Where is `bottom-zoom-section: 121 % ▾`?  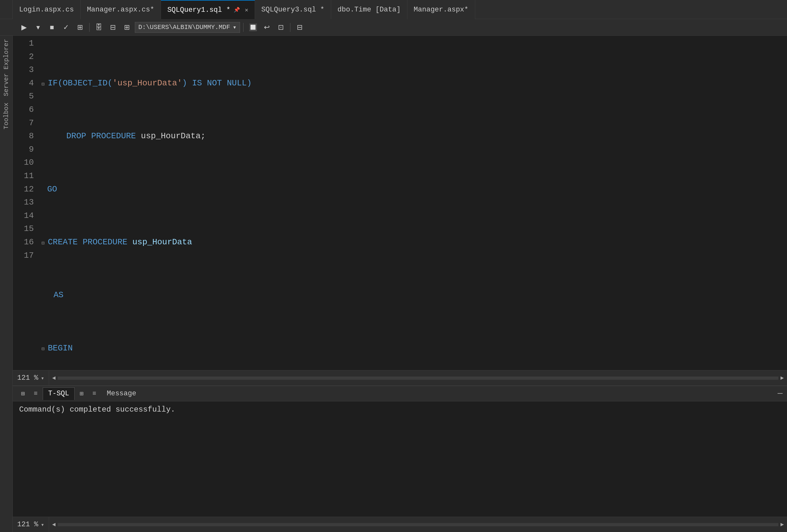 bottom-zoom-section: 121 % ▾ is located at coordinates (31, 525).